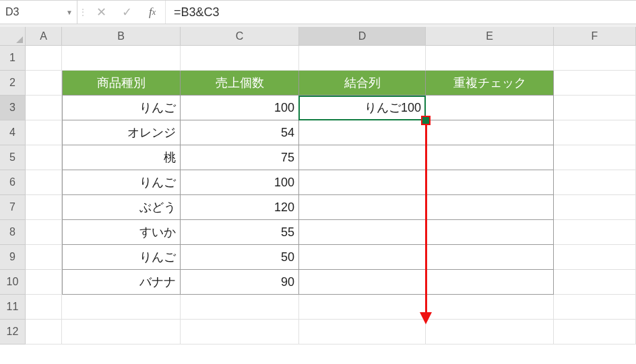 This screenshot has height=364, width=636. What do you see at coordinates (240, 307) in the screenshot?
I see `cell-C11` at bounding box center [240, 307].